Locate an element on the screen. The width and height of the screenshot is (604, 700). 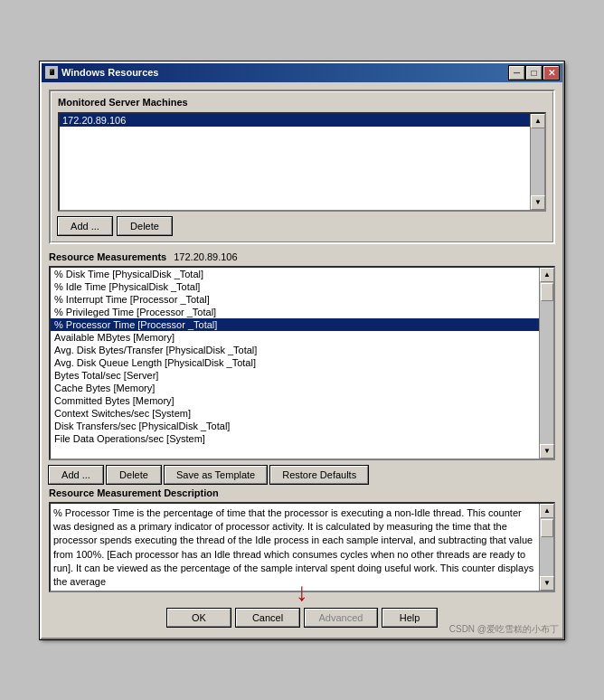
advanced-button: Advanced is located at coordinates (341, 618).